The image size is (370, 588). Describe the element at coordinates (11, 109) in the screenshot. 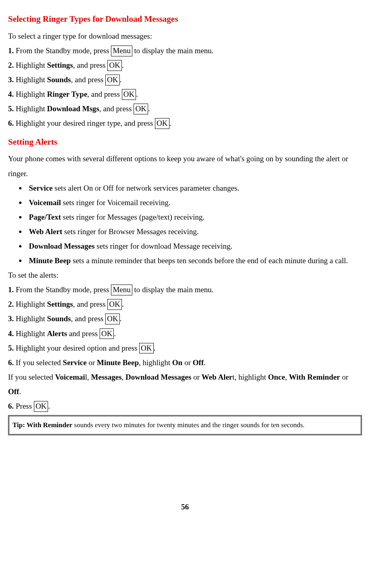

I see `step-number: 5.` at that location.